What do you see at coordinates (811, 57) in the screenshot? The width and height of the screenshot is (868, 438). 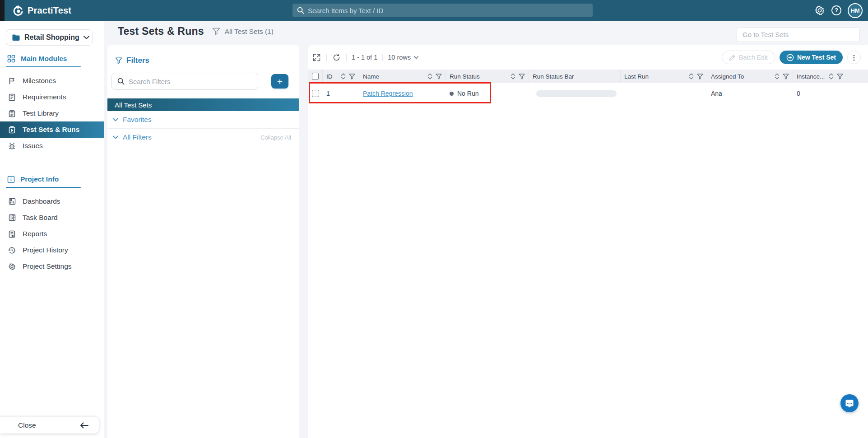 I see `new-test-set-button: New Test Set` at bounding box center [811, 57].